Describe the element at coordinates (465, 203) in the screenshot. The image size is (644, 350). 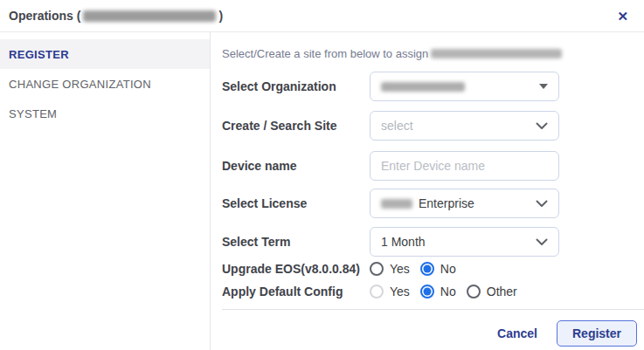
I see `select-license-dropdown: Enterprise` at that location.